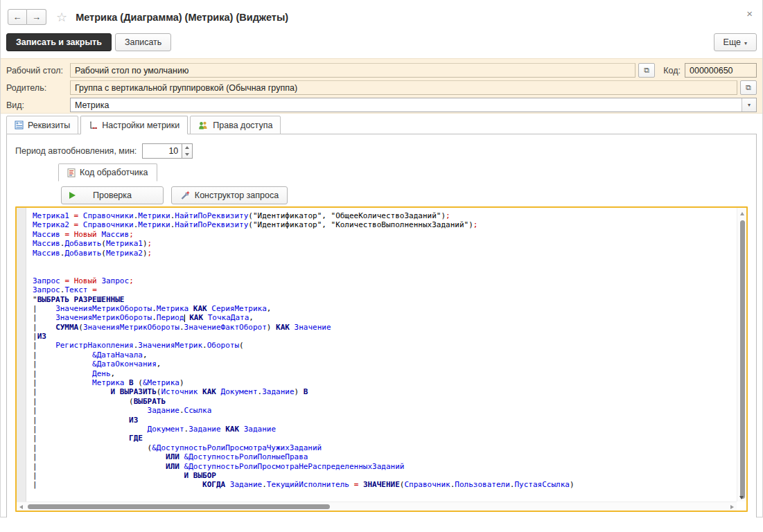 The height and width of the screenshot is (532, 763). What do you see at coordinates (381, 71) in the screenshot?
I see `desktop-row: Рабочий стол: Рабочий стол по умолчанию …` at bounding box center [381, 71].